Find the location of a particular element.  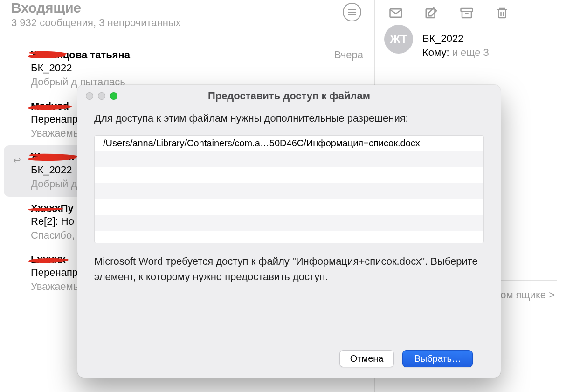

message-time: Вчера is located at coordinates (349, 55).